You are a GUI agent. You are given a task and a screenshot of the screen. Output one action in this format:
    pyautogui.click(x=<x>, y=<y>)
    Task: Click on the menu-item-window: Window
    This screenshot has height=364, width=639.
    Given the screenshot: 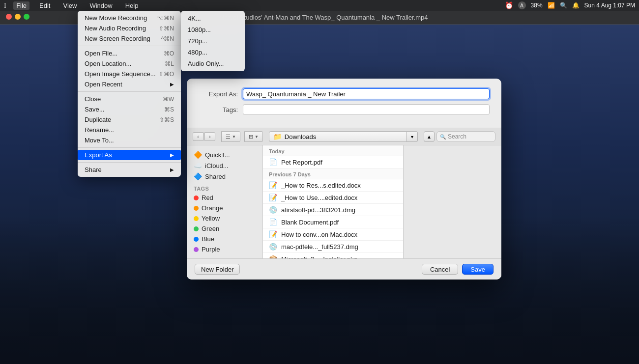 What is the action you would take?
    pyautogui.click(x=101, y=6)
    